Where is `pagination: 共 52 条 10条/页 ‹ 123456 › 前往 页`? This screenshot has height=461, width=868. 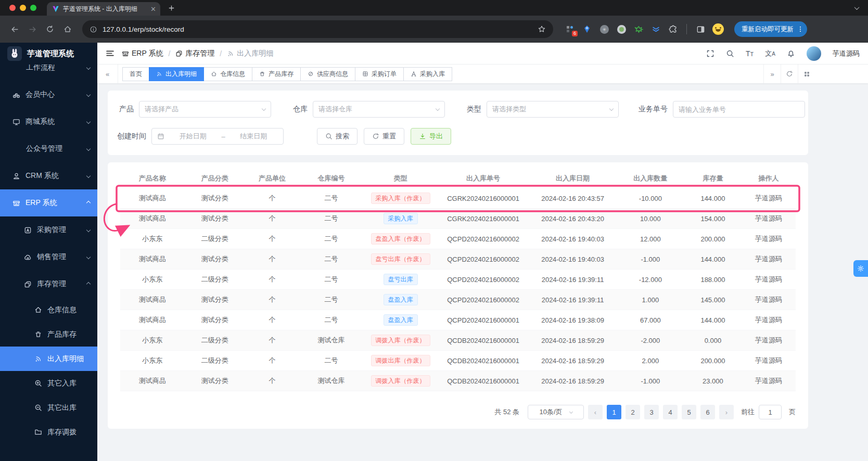
pagination: 共 52 条 10条/页 ‹ 123456 › 前往 页 is located at coordinates (458, 412).